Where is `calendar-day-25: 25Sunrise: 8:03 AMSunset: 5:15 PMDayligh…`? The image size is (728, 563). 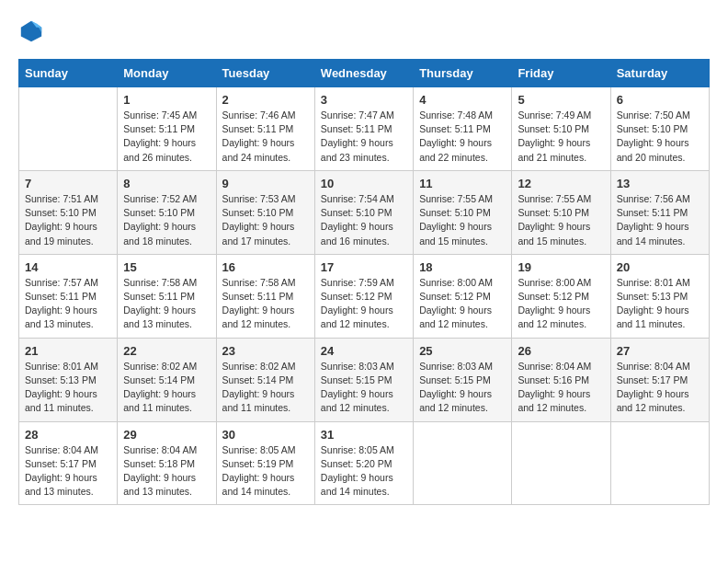
calendar-day-25: 25Sunrise: 8:03 AMSunset: 5:15 PMDayligh… is located at coordinates (463, 379).